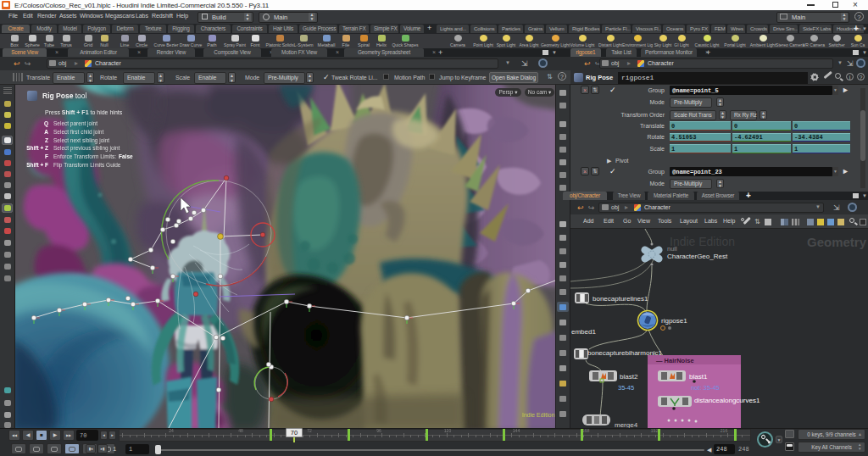 Image resolution: width=868 pixels, height=456 pixels. I want to click on svg-text: — HairNoise, so click(675, 361).